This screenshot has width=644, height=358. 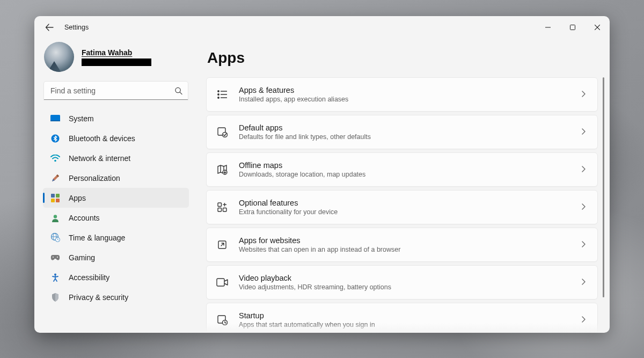 What do you see at coordinates (116, 218) in the screenshot?
I see `nav: System Bluetooth & devices Network & int…` at bounding box center [116, 218].